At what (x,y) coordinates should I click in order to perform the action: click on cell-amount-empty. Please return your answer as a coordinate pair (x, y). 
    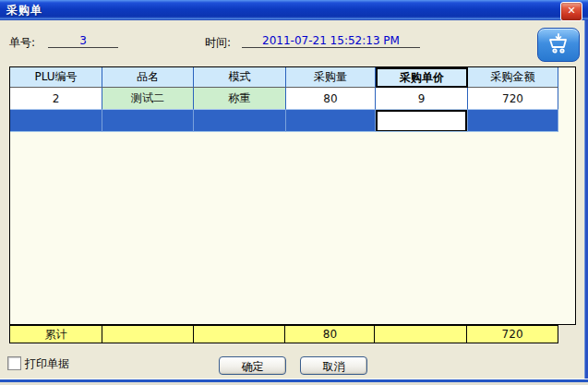
    Looking at the image, I should click on (513, 121).